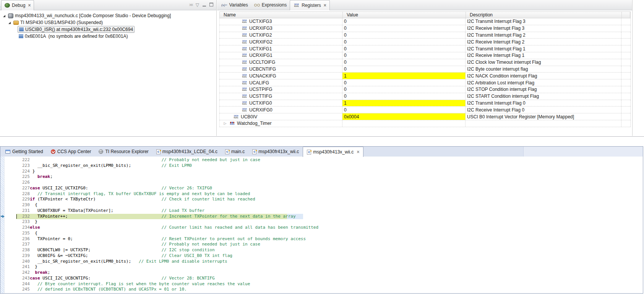  I want to click on table-row: 10100101UCRXIFG20I2C Receive Interrupt F…, so click(425, 42).